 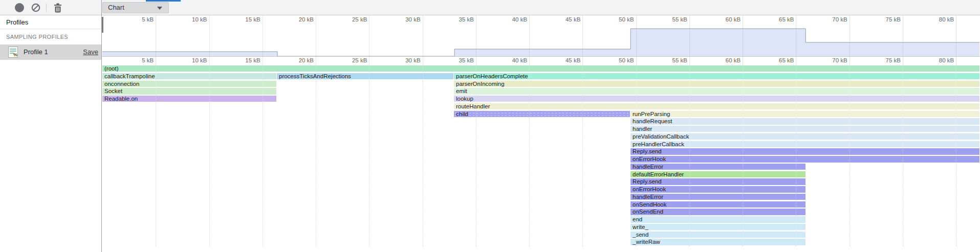 What do you see at coordinates (716, 76) in the screenshot?
I see `flame-bar: parserOnHeadersComplete` at bounding box center [716, 76].